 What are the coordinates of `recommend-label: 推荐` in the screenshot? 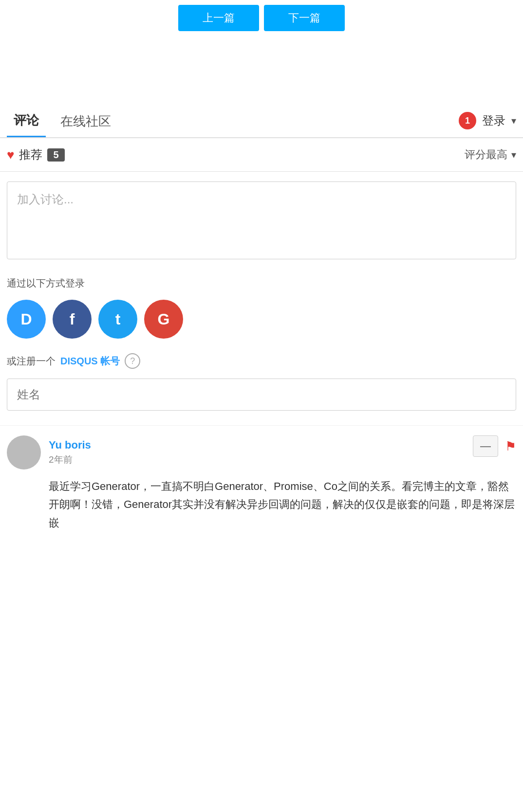 It's located at (31, 155).